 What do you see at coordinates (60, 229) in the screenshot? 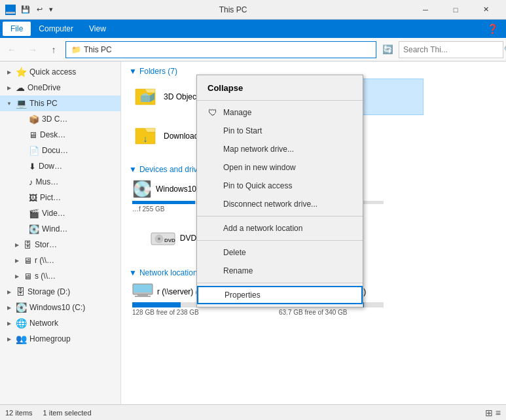
I see `sidebar-item-windows-c: 💽 Wind…` at bounding box center [60, 229].